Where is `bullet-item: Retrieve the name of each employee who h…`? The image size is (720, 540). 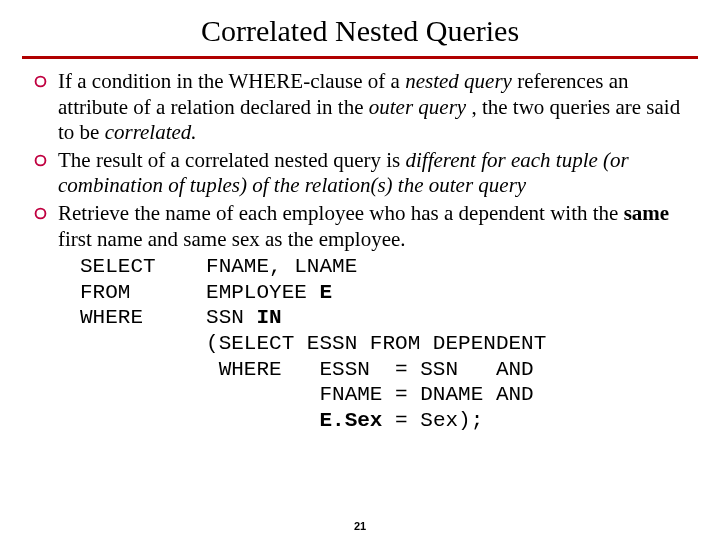
bullet-item: Retrieve the name of each employee who h… is located at coordinates (360, 226).